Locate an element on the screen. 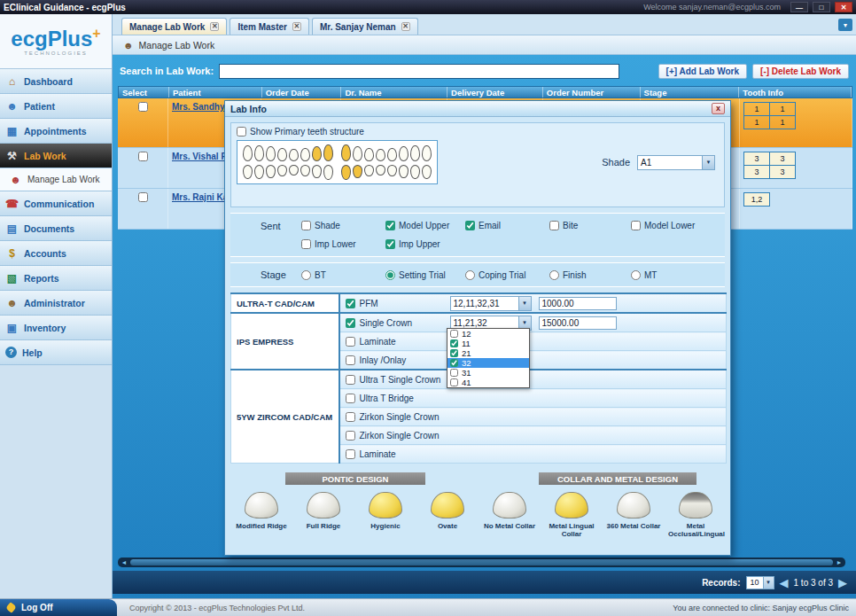 The width and height of the screenshot is (856, 616). product-checkbox-ultra-t-single-crown: Ultra T Single Crown is located at coordinates (394, 379).